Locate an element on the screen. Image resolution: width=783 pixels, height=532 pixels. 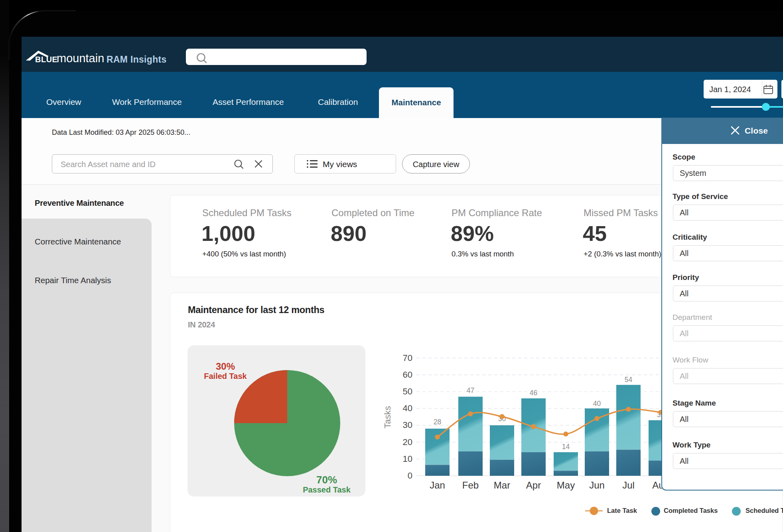
svg-text: May is located at coordinates (566, 485).